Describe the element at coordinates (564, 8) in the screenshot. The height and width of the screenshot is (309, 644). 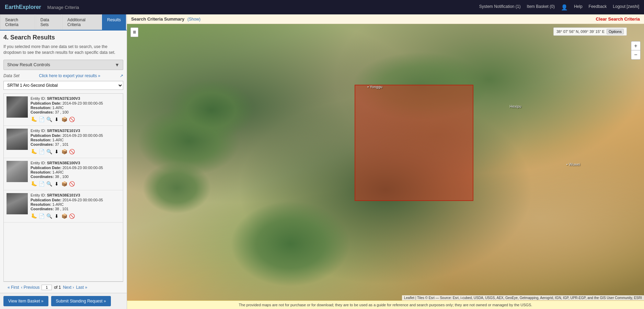
I see `user-icon: 👤` at that location.